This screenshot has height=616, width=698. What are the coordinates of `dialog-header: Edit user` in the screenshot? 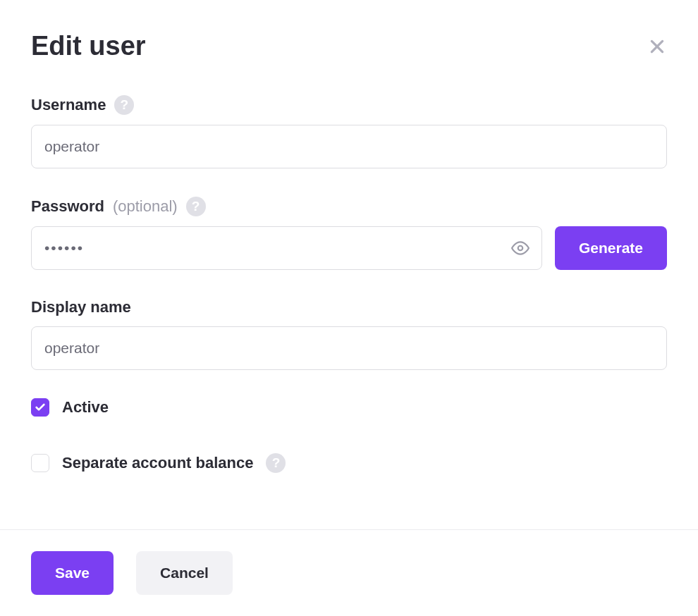 It's located at (349, 47).